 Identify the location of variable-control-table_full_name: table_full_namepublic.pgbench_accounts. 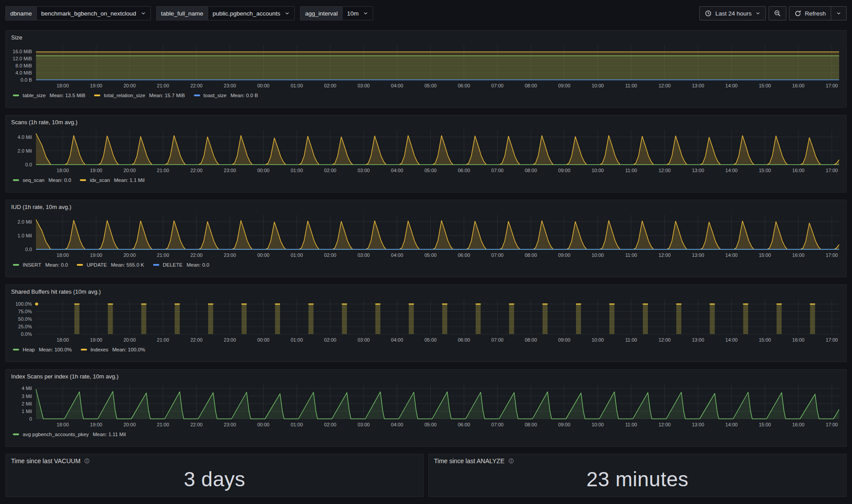
(225, 13).